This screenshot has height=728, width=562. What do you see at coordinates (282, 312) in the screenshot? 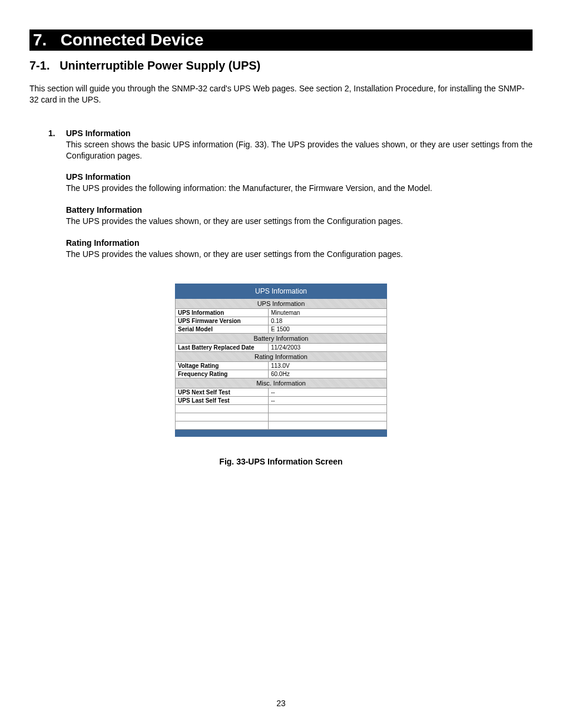
I see `table-row: UPS InformationMinuteman` at bounding box center [282, 312].